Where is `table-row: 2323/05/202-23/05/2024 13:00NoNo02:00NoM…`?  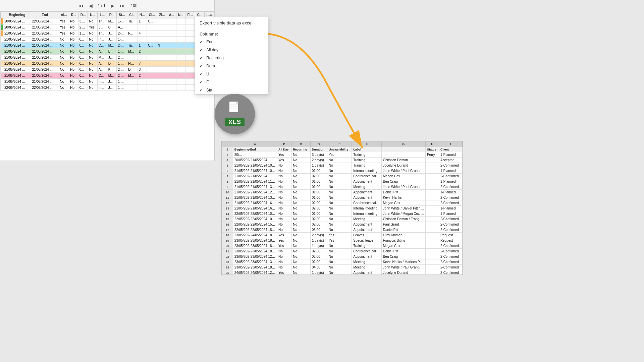
table-row: 2323/05/202-23/05/2024 13:00NoNo02:00NoM… is located at coordinates (342, 262).